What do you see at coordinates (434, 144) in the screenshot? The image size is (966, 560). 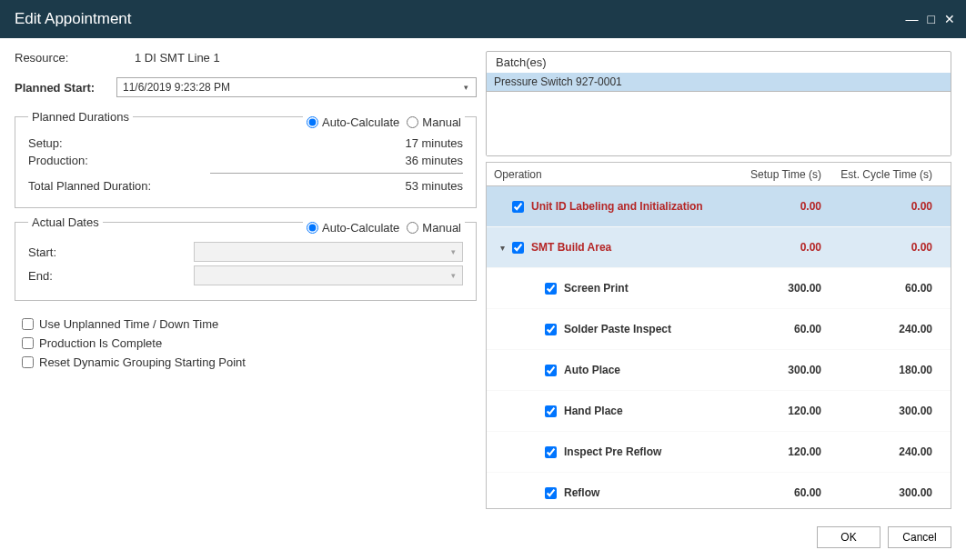 I see `setup-value: 17 minutes` at bounding box center [434, 144].